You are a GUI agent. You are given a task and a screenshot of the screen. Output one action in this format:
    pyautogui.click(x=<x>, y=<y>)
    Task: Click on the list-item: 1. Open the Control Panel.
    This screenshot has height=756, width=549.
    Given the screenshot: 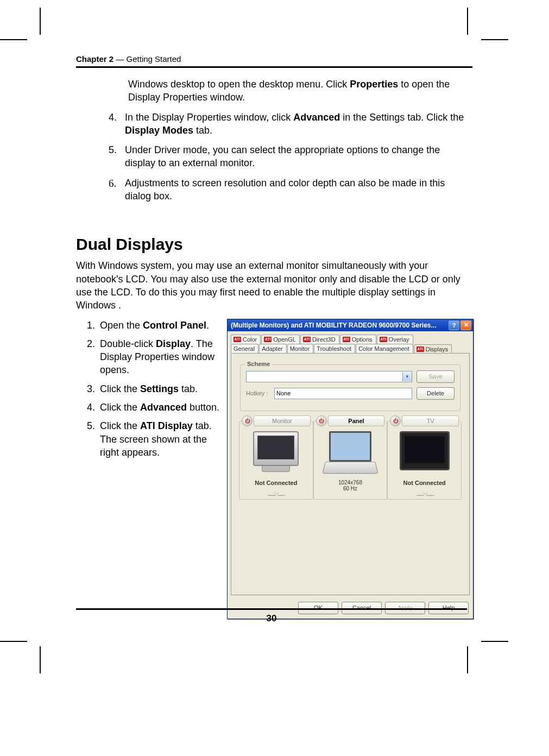 What is the action you would take?
    pyautogui.click(x=155, y=325)
    